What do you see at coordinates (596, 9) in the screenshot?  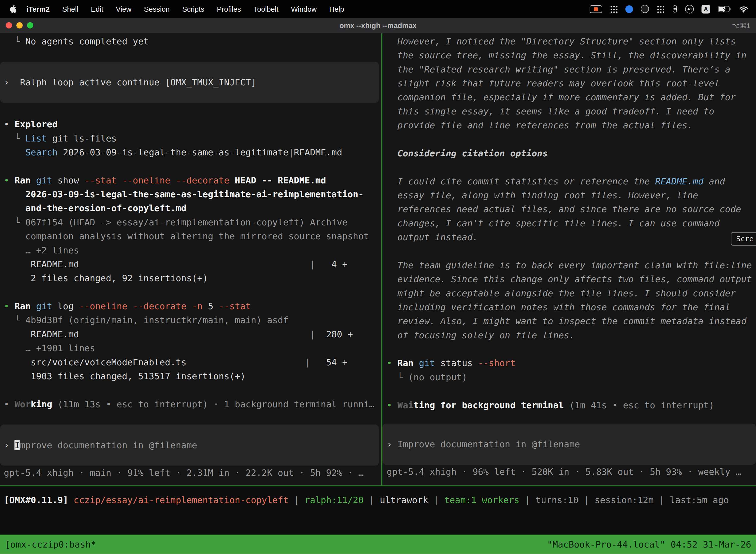 I see `screen-recording-indicator-icon` at bounding box center [596, 9].